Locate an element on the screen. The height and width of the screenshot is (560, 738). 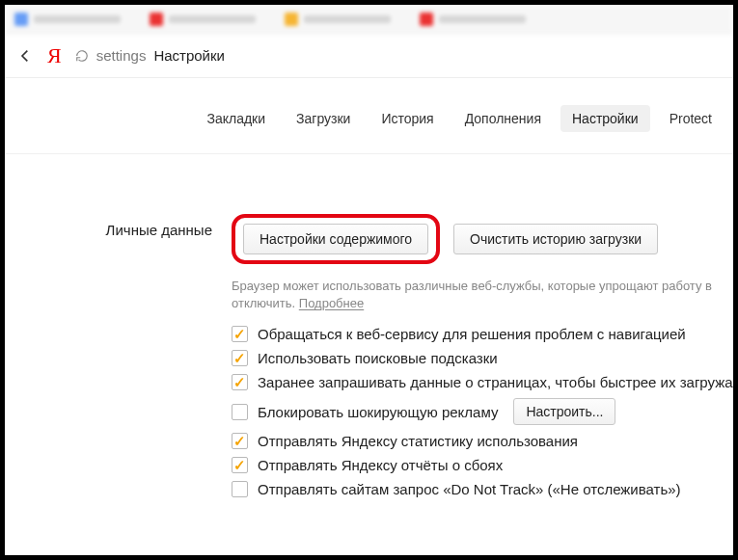
nav-settings: Настройки is located at coordinates (606, 119).